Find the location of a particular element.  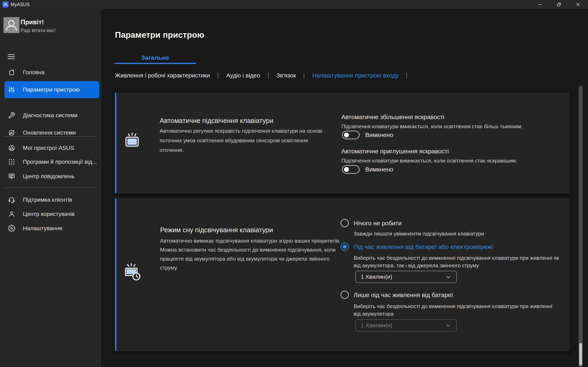

auto-brightness-down-toggle is located at coordinates (351, 169).